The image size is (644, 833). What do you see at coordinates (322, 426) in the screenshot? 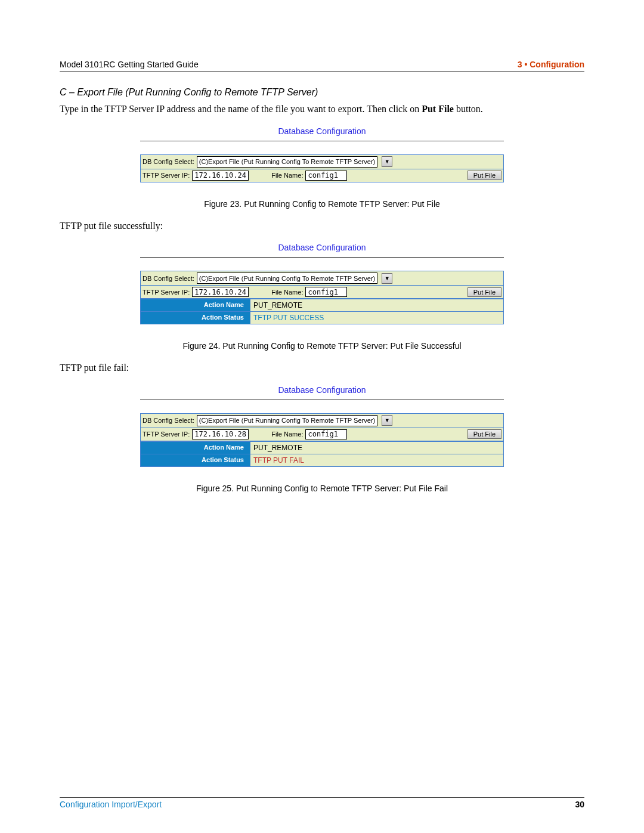
I see `figure-25: Database Configuration DB Config Select:…` at bounding box center [322, 426].